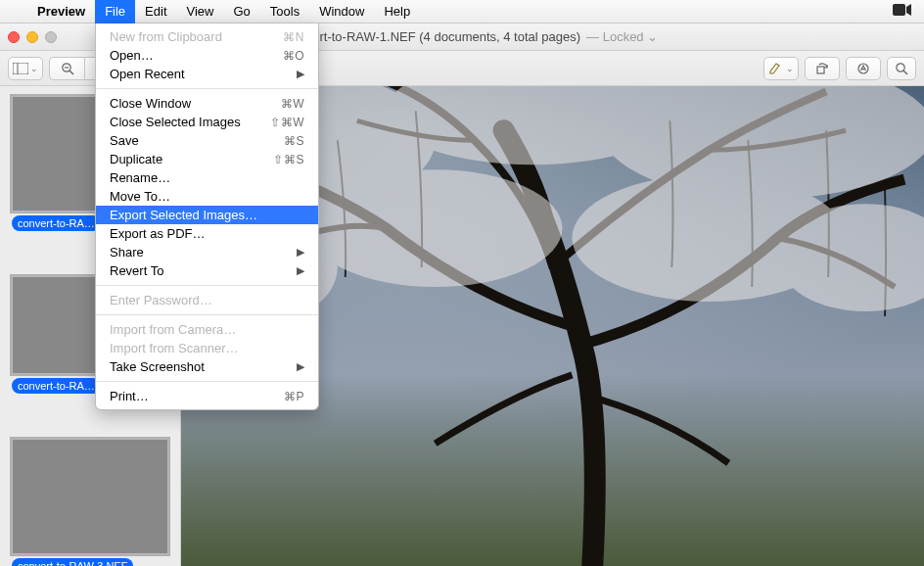 The image size is (924, 566). Describe the element at coordinates (208, 300) in the screenshot. I see `menu-item-label: Enter Password…` at that location.